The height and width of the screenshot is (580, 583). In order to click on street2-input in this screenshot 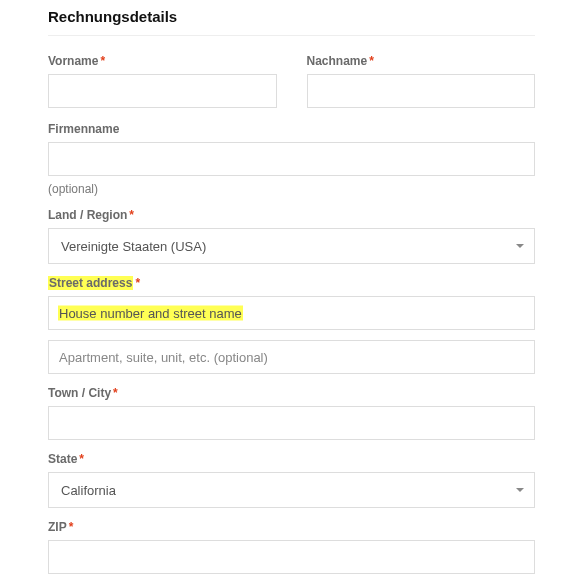, I will do `click(292, 357)`.